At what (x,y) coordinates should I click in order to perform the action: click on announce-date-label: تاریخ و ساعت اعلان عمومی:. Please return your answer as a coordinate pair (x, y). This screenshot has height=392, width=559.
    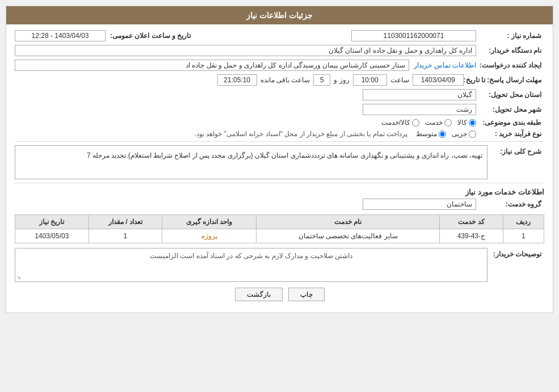
    Looking at the image, I should click on (150, 36).